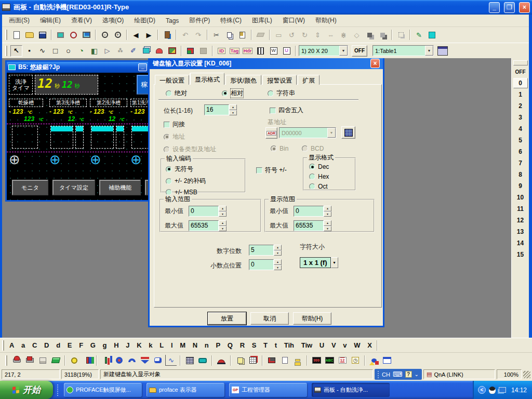 The width and height of the screenshot is (532, 399). I want to click on toolbar-grip, so click(6, 361).